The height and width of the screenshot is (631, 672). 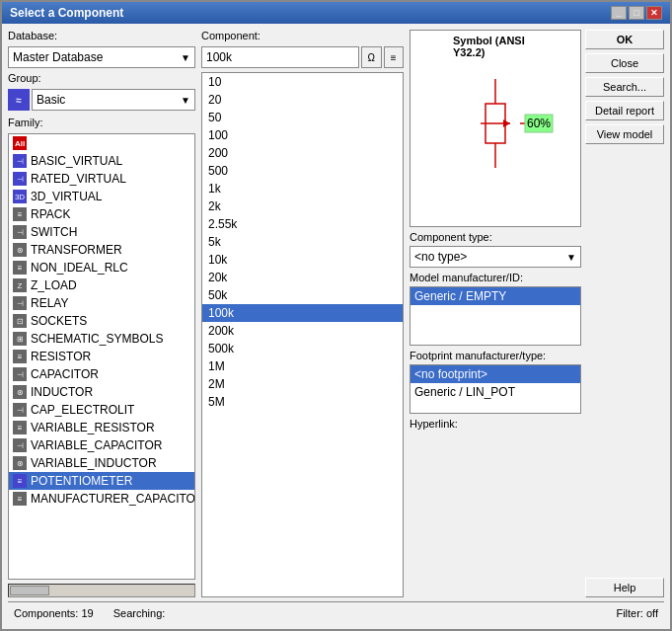 What do you see at coordinates (61, 392) in the screenshot?
I see `family-item-label-inductor: INDUCTOR` at bounding box center [61, 392].